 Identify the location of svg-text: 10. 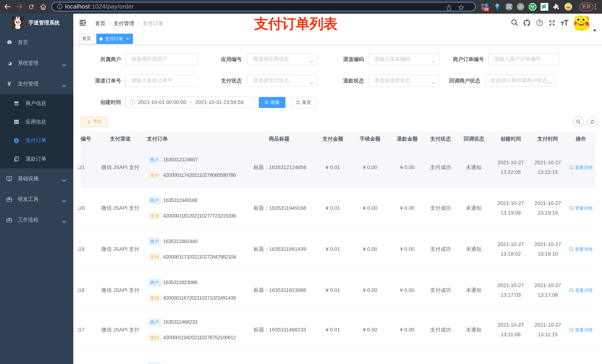
(486, 9).